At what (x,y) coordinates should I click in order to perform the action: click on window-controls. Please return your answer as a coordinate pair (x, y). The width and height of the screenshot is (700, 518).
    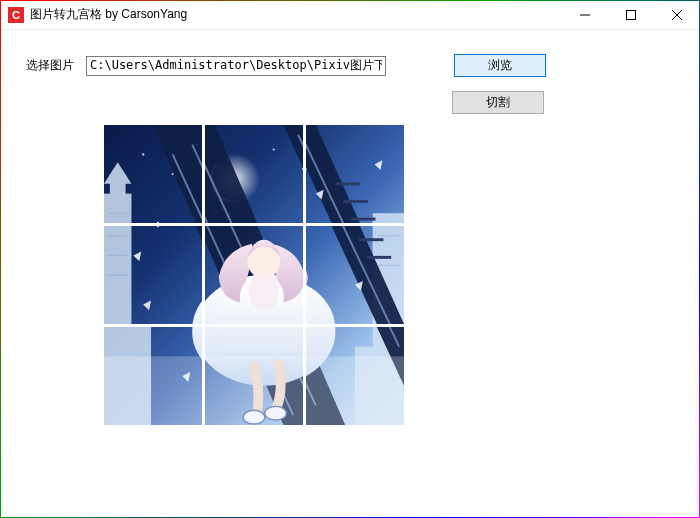
    Looking at the image, I should click on (631, 14).